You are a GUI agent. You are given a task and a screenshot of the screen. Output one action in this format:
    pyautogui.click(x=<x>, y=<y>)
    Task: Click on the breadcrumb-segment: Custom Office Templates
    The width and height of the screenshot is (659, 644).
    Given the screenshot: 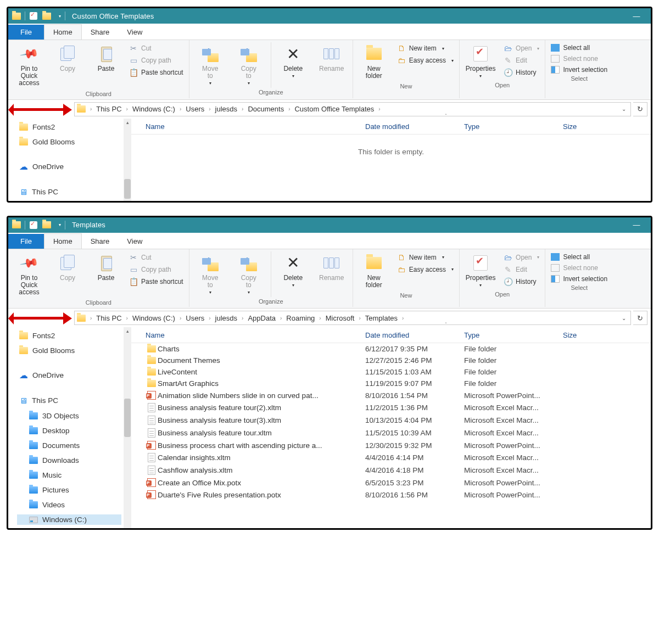 What is the action you would take?
    pyautogui.click(x=334, y=109)
    